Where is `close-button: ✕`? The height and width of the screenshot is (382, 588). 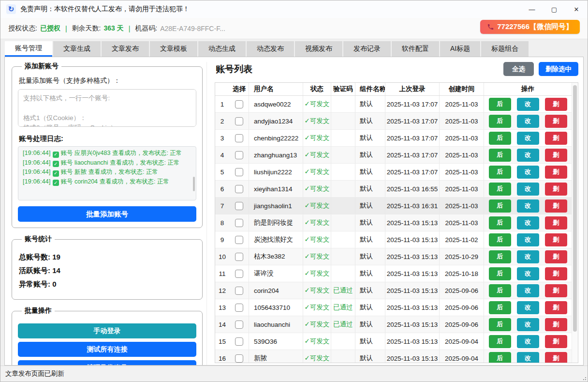
close-button: ✕ is located at coordinates (576, 9).